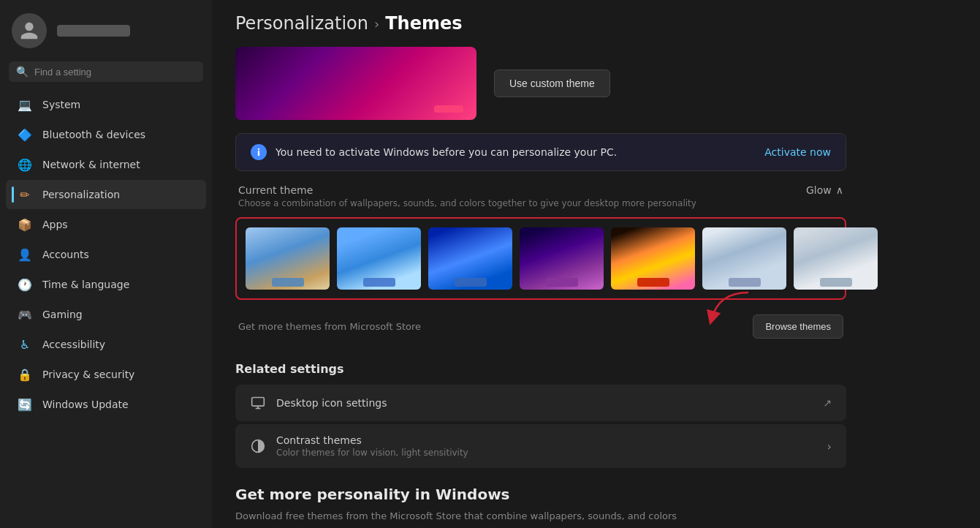 The height and width of the screenshot is (528, 980). I want to click on sidebar-label-personalization: Personalization, so click(81, 195).